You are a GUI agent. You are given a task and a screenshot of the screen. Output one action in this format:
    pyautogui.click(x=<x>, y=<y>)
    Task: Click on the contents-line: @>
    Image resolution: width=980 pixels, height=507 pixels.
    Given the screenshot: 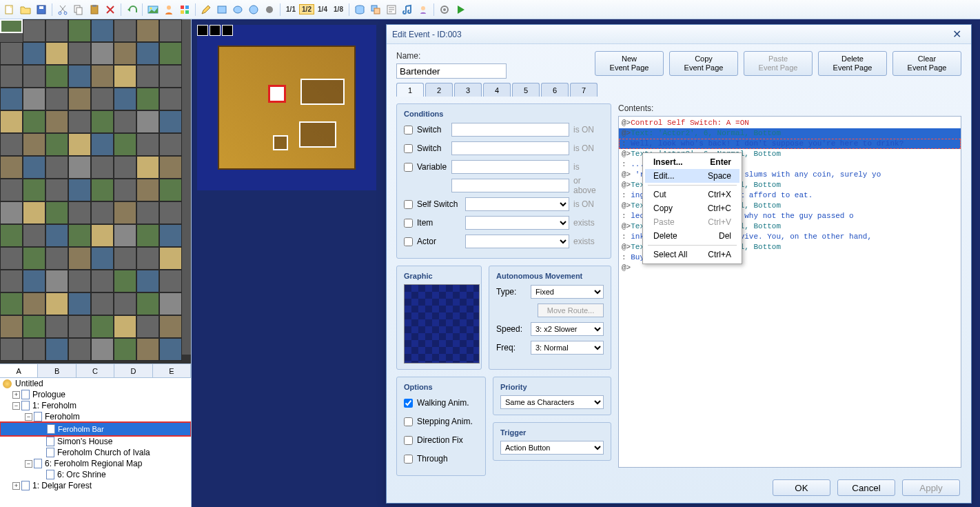 What is the action you would take?
    pyautogui.click(x=790, y=268)
    